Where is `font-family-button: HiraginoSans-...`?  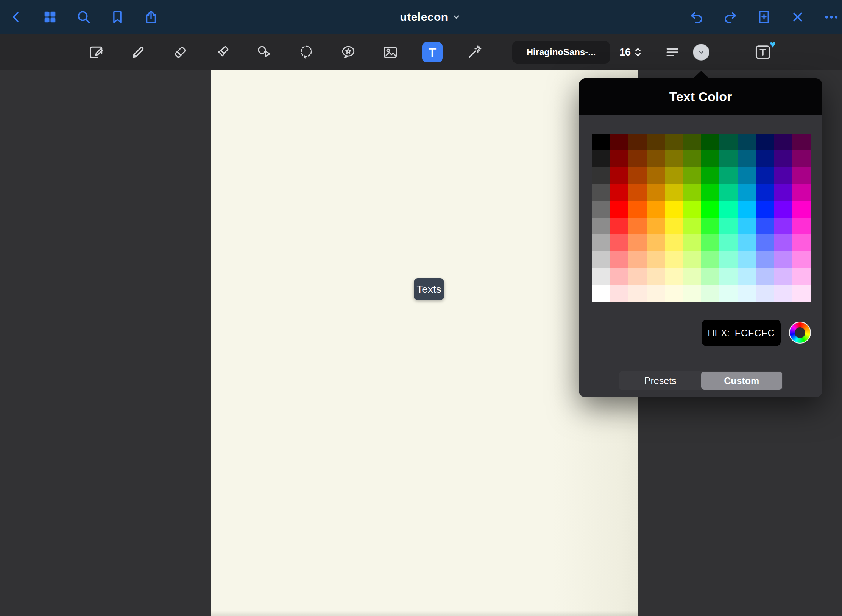
font-family-button: HiraginoSans-... is located at coordinates (561, 52).